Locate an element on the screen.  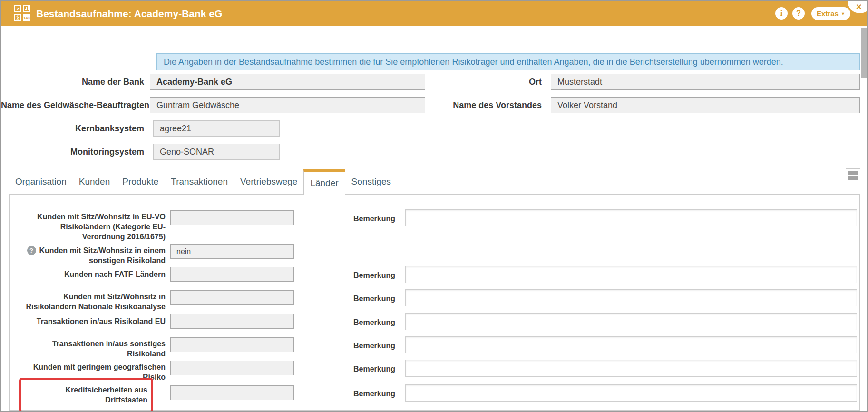
red-highlight-annotation: Kreditsicherheiten aus Drittstaaten is located at coordinates (86, 395).